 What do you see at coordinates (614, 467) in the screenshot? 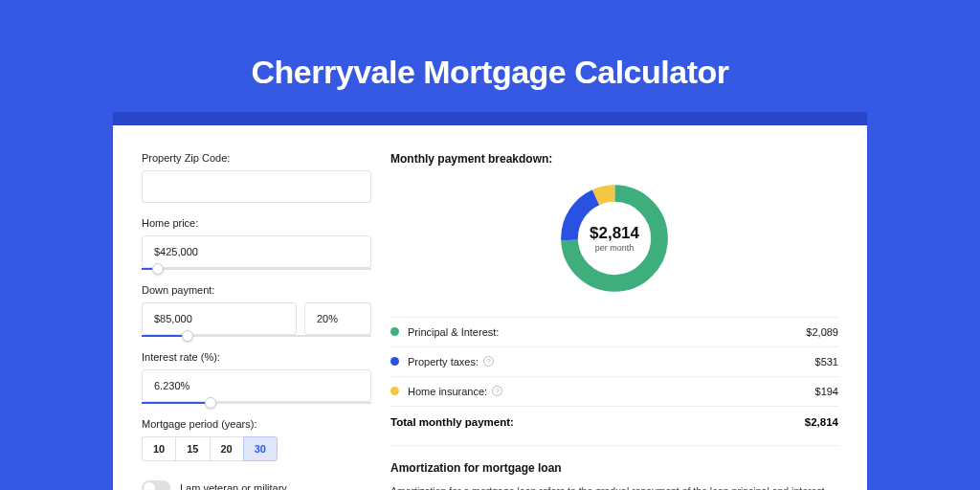
I see `amortization-section: Amortization for mortgage loan Amortizat…` at bounding box center [614, 467].